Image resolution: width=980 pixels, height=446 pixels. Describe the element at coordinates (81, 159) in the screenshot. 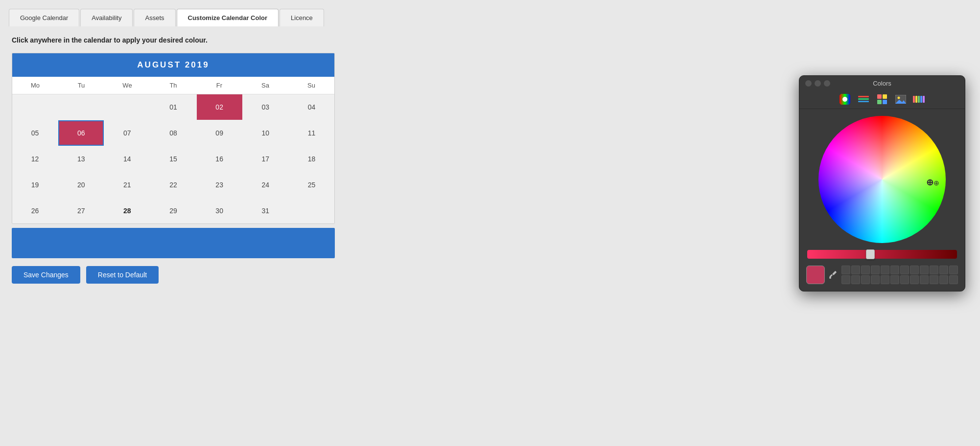

I see `calendar-cell: 13` at that location.